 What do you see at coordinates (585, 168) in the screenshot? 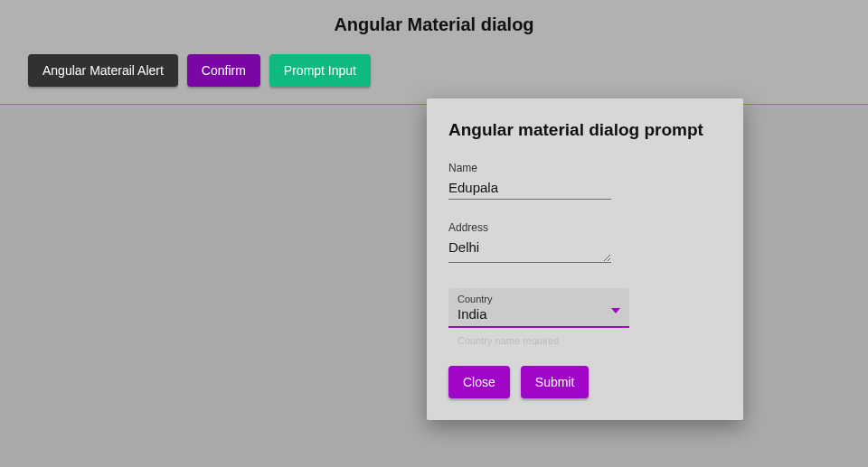
I see `name-label: Name` at bounding box center [585, 168].